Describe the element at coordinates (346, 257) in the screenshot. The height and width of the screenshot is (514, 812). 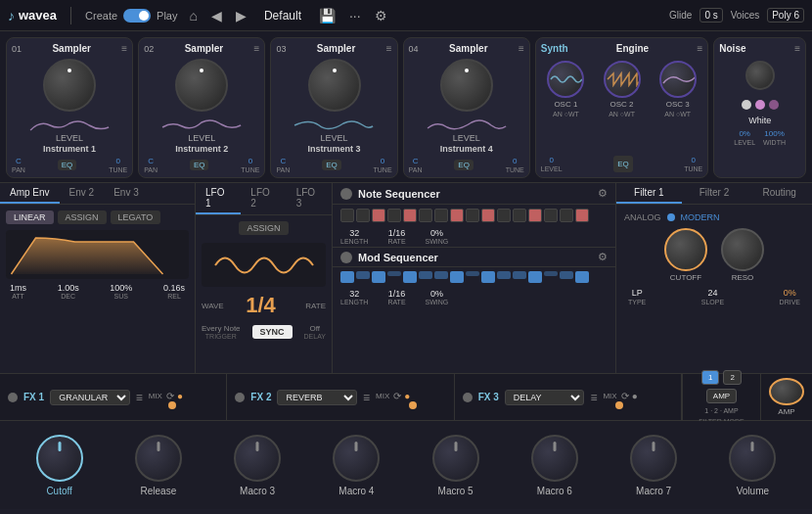
I see `mod-seq-toggle` at that location.